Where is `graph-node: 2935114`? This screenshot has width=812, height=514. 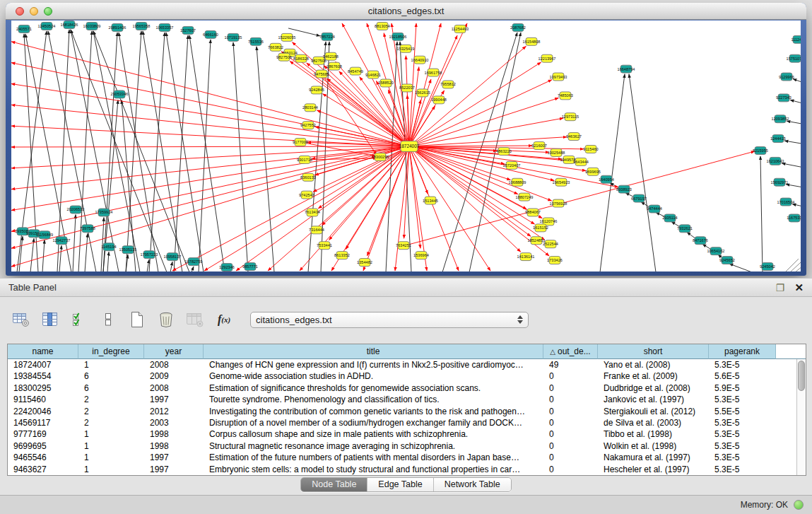
graph-node: 2935114 is located at coordinates (670, 218).